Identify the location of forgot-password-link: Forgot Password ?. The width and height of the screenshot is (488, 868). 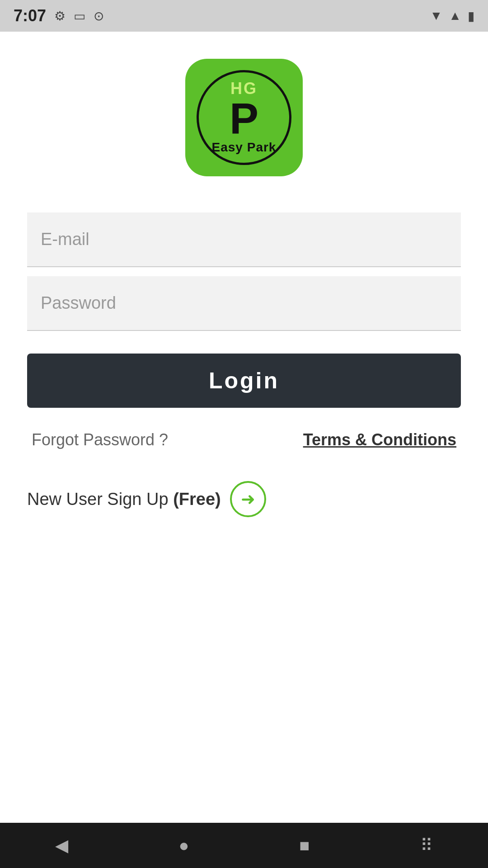
(100, 440).